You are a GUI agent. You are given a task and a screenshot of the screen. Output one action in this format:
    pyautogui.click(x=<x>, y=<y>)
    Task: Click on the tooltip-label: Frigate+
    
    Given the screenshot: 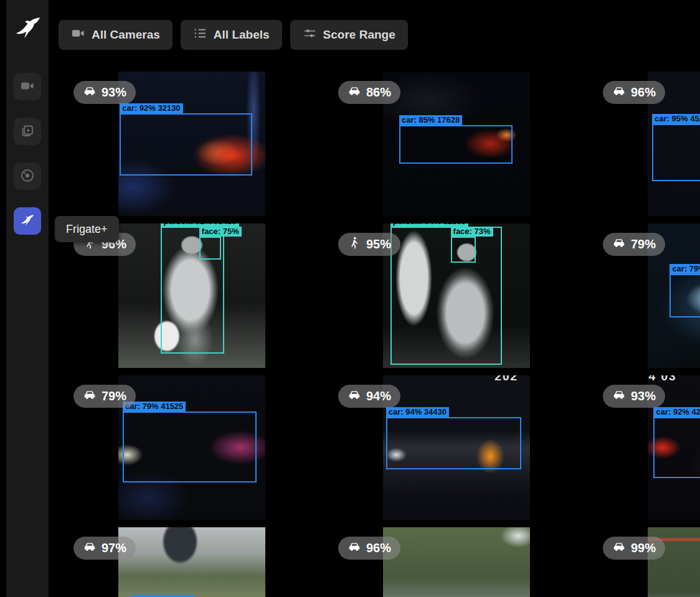 What is the action you would take?
    pyautogui.click(x=87, y=229)
    